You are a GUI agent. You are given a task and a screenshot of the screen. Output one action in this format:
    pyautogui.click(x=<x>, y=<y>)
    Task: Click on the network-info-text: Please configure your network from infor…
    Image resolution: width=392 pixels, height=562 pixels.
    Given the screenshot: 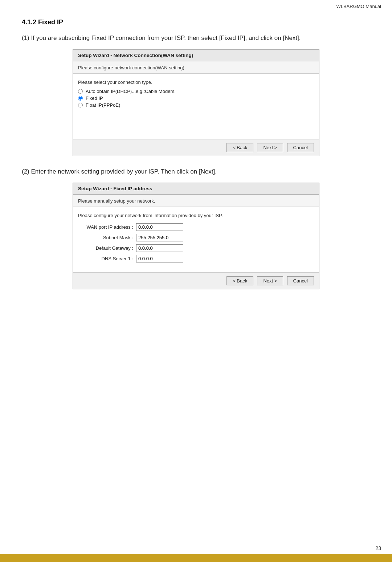 What is the action you would take?
    pyautogui.click(x=196, y=216)
    